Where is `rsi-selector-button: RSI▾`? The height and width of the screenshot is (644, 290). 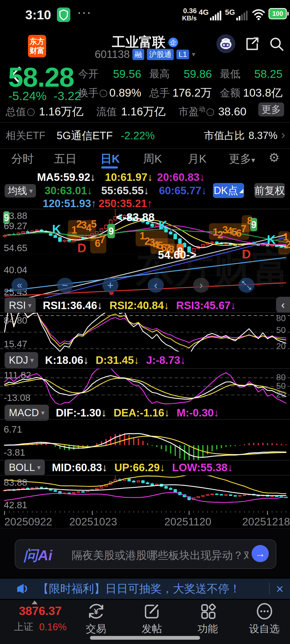 rsi-selector-button: RSI▾ is located at coordinates (20, 305).